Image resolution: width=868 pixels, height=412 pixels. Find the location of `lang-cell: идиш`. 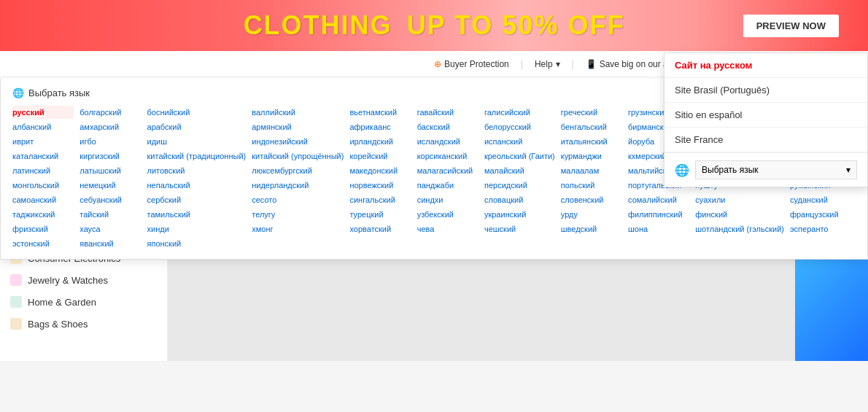

lang-cell: идиш is located at coordinates (197, 141).